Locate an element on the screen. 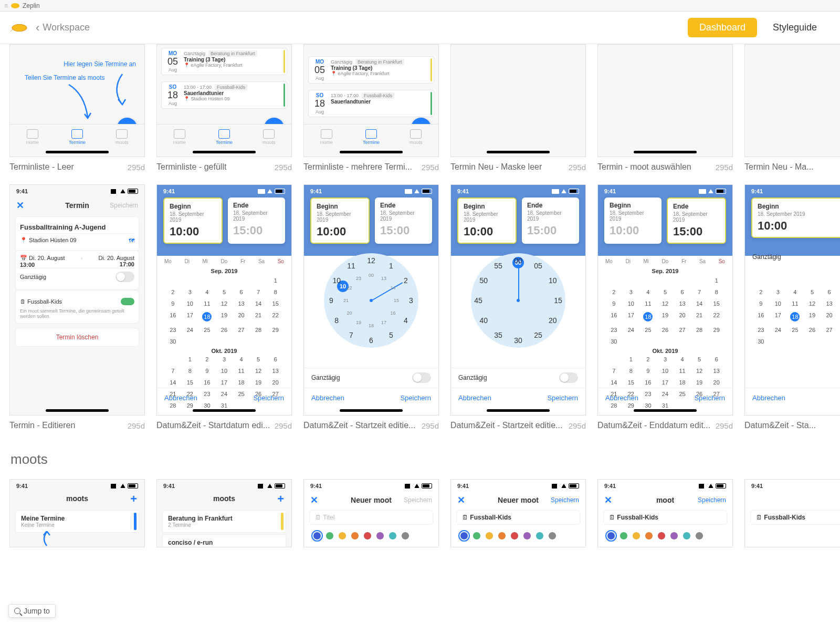 The image size is (840, 623). screen-cell: 9:41 ✕Neuer mootSpeichern 🗓 Fussball-Kid… is located at coordinates (518, 513).